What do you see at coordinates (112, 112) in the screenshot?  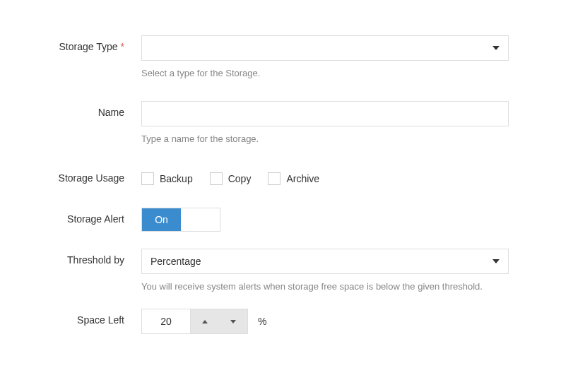 I see `name-label-text: Name` at bounding box center [112, 112].